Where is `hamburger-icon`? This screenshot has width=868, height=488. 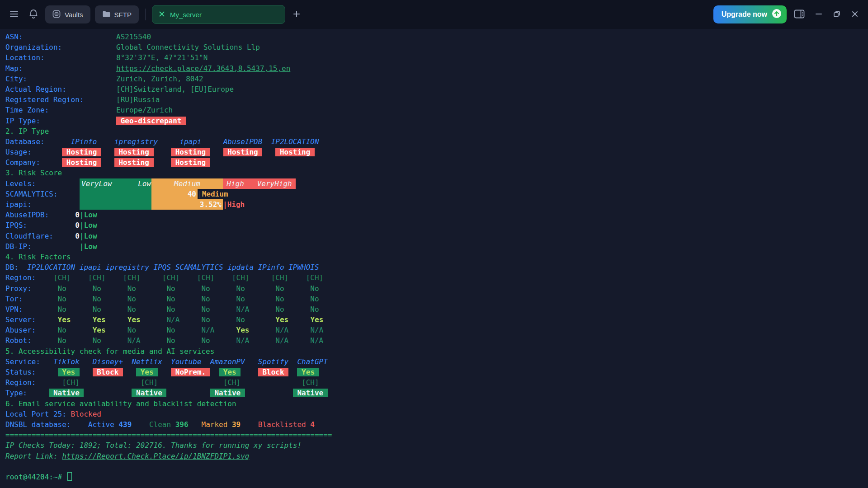 hamburger-icon is located at coordinates (14, 14).